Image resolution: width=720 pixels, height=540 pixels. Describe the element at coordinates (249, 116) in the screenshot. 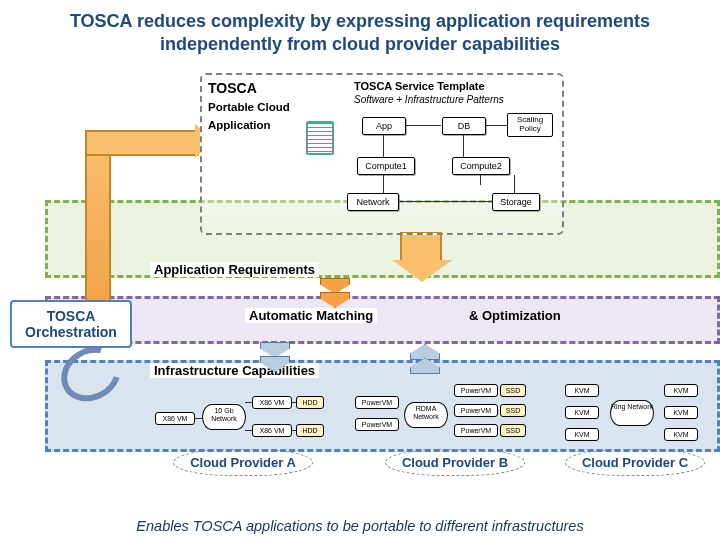

I see `tosca-subtitle: Portable Cloud Application` at that location.